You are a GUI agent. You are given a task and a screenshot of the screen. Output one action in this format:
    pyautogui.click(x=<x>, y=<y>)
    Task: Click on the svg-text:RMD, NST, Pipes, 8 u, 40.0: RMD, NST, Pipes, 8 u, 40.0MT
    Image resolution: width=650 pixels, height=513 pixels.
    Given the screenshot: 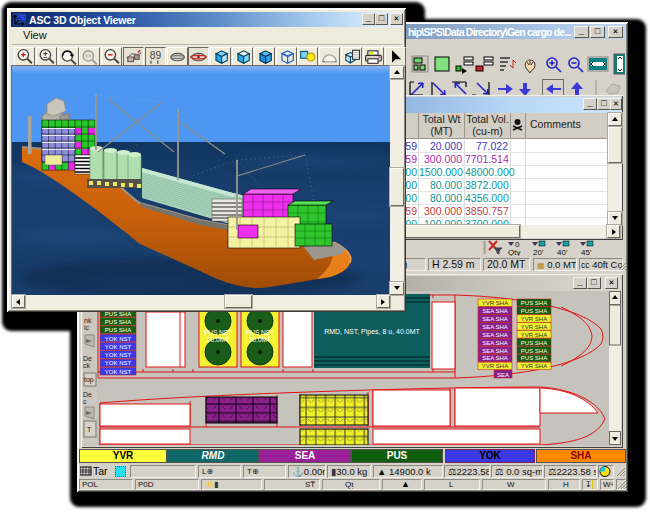 What is the action you would take?
    pyautogui.click(x=372, y=332)
    